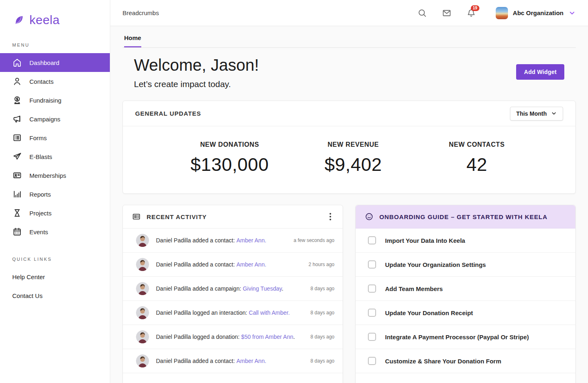  What do you see at coordinates (463, 217) in the screenshot?
I see `onboarding-title: ONBOARDING GUIDE – GET STARTED WITH KEEL…` at bounding box center [463, 217].